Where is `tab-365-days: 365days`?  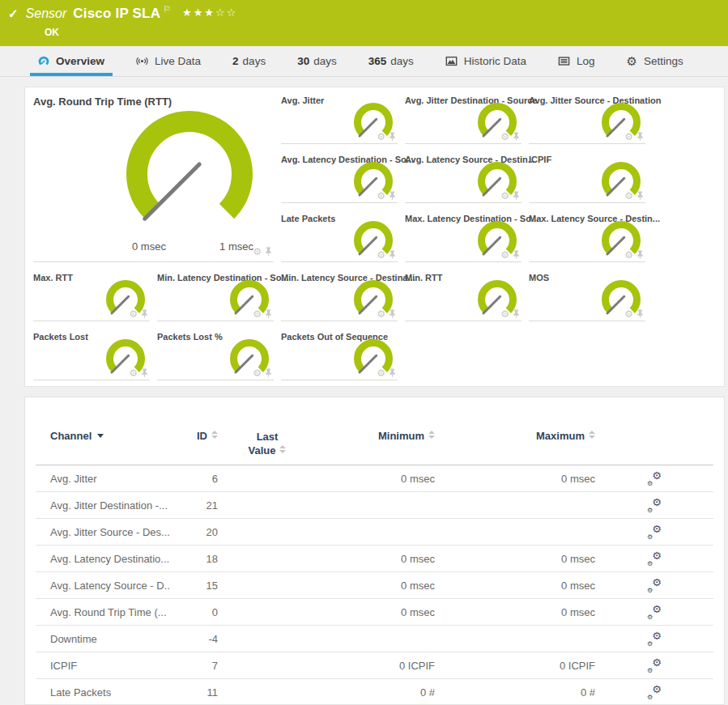 tab-365-days: 365days is located at coordinates (391, 62).